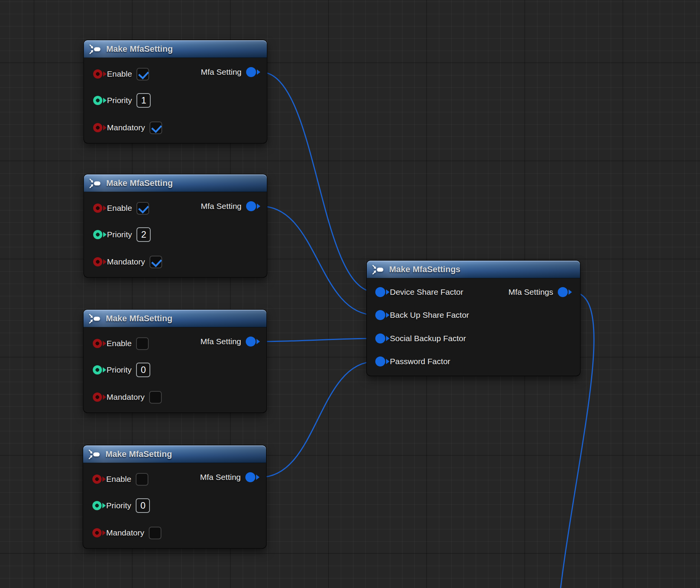 This screenshot has width=700, height=588. I want to click on node-title: Make MfaSettings, so click(425, 269).